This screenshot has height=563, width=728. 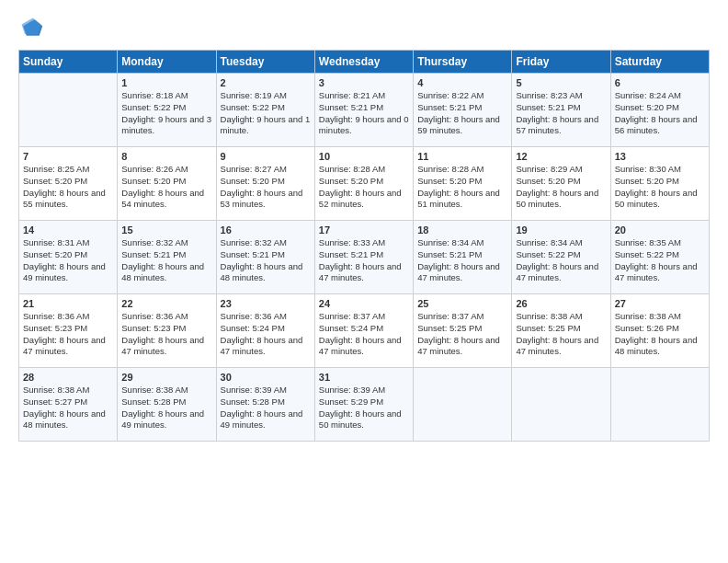 I want to click on day-info: Sunrise: 8:37 AMSunset: 5:24 PMDaylight:…, so click(x=364, y=335).